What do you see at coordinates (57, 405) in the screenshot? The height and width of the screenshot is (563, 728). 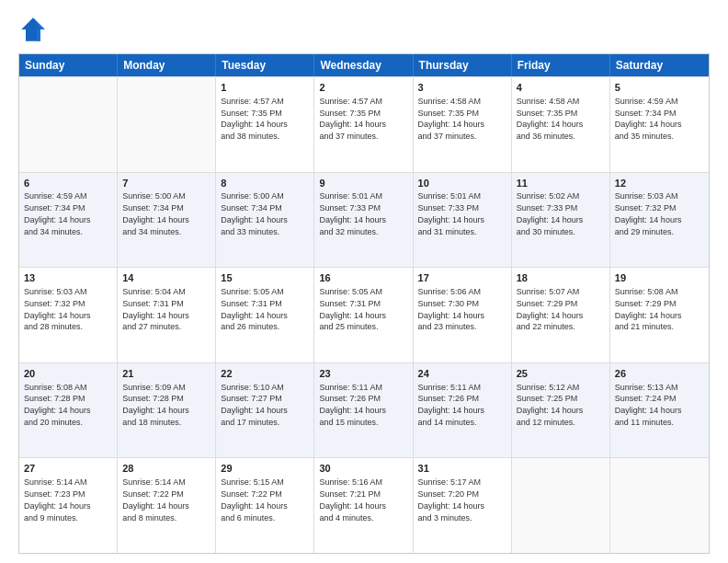 I see `day-info: Sunrise: 5:08 AM Sunset: 7:28 PM Dayligh…` at bounding box center [57, 405].